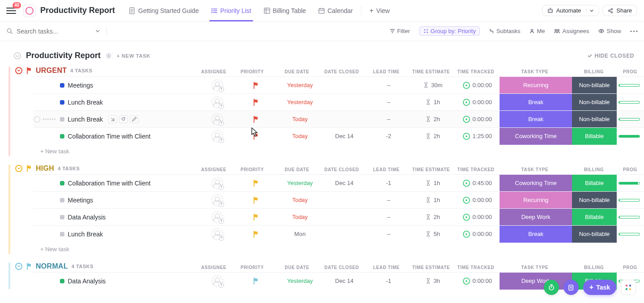 The height and width of the screenshot is (303, 644). What do you see at coordinates (217, 234) in the screenshot?
I see `assignee-add-button: +` at bounding box center [217, 234].